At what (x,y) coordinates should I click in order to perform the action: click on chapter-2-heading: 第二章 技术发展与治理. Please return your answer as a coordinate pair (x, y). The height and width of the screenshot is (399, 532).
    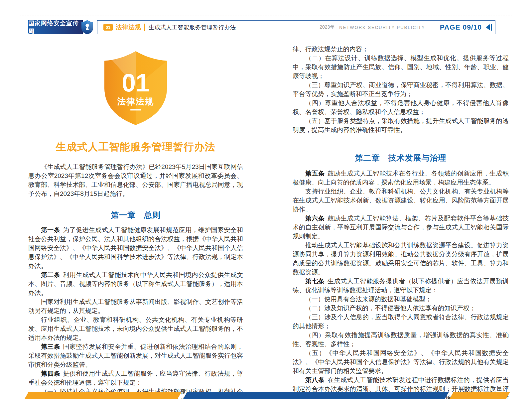
    Looking at the image, I should click on (401, 158).